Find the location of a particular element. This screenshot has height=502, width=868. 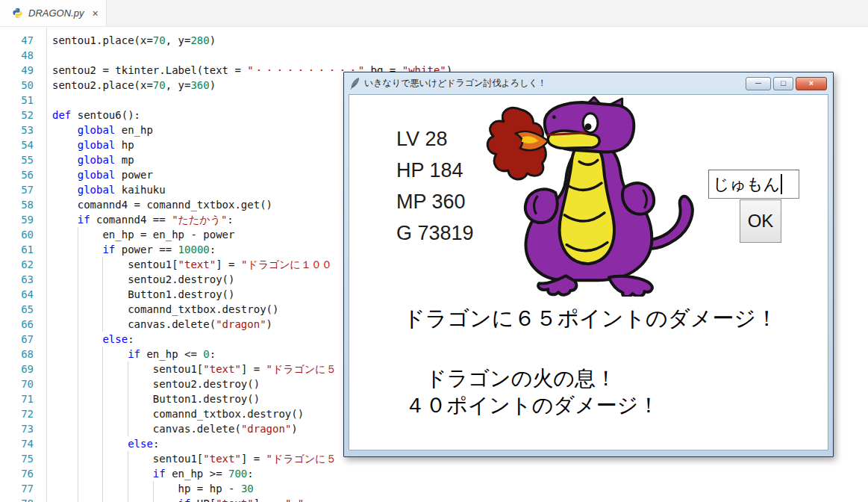

stat-lv: LV 28 is located at coordinates (435, 139).